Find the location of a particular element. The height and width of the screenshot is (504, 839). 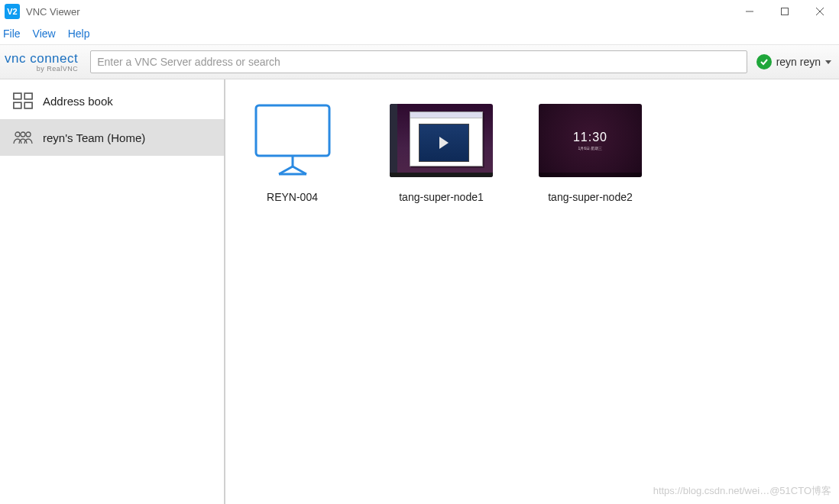

connection-thumbnail: 11:30 1月6日 星期三 is located at coordinates (590, 141).